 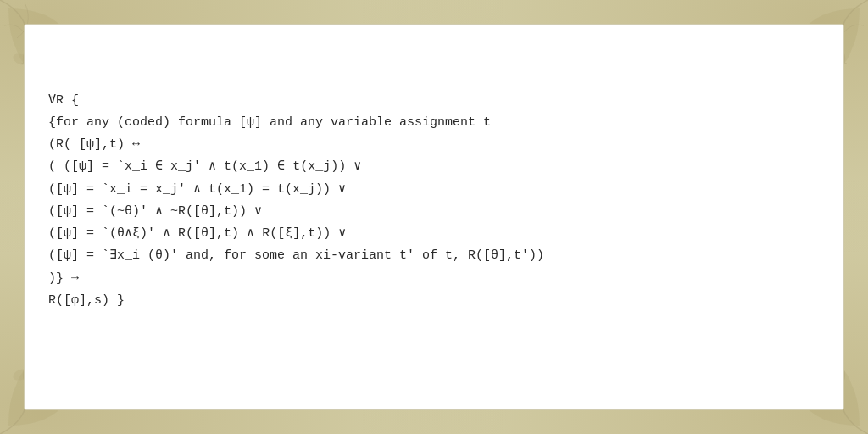 What do you see at coordinates (434, 190) in the screenshot?
I see `code-line: ([ψ] = `x_i = x_j' ∧ t(x_1) = t(x_j)) ∨` at bounding box center [434, 190].